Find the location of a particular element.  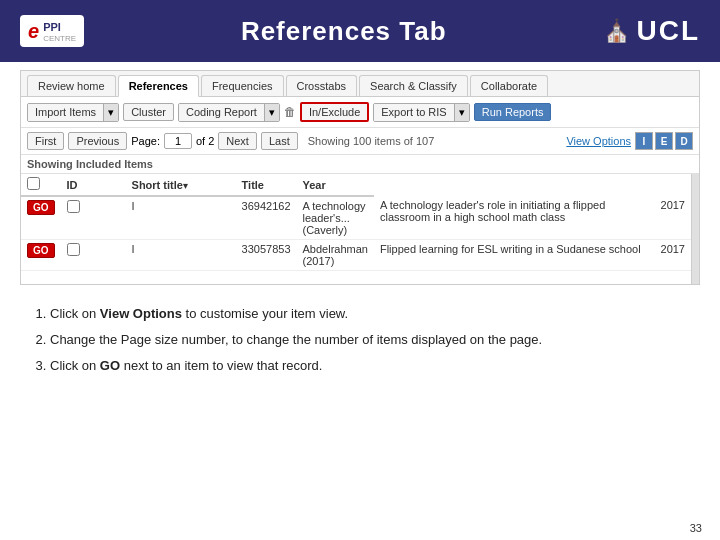

instruction-2-text: Change the Page size number, to change t… is located at coordinates (296, 340).